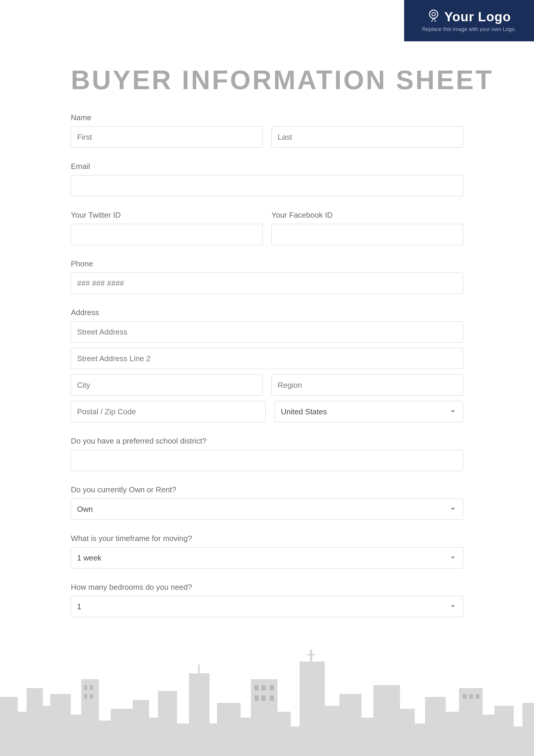 This screenshot has height=756, width=534. Describe the element at coordinates (267, 118) in the screenshot. I see `name-label: Name` at that location.